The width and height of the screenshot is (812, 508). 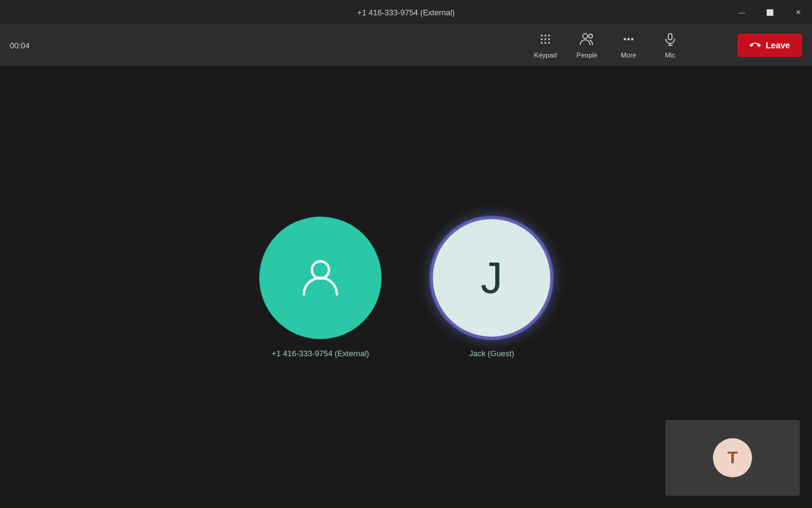 I want to click on leave-label: Leave, so click(x=778, y=45).